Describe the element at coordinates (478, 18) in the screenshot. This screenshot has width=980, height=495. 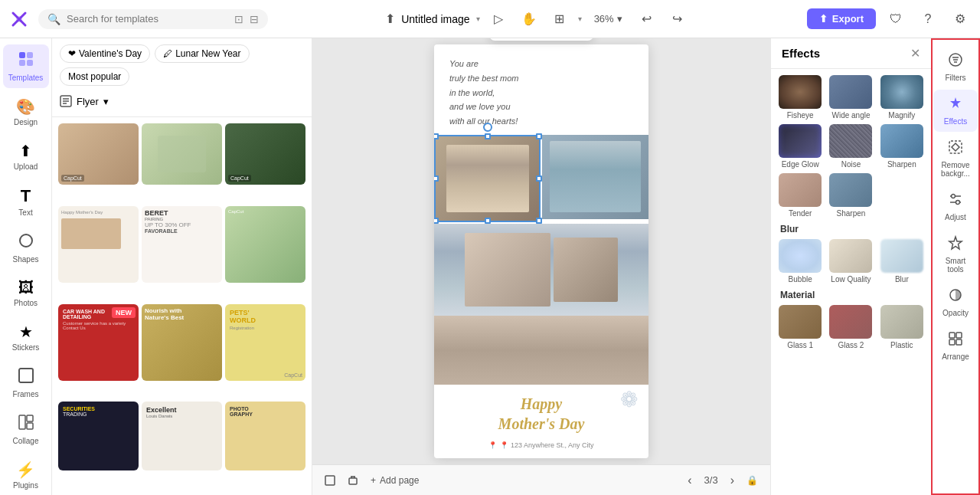
I see `title-dropdown-icon: ▾` at that location.